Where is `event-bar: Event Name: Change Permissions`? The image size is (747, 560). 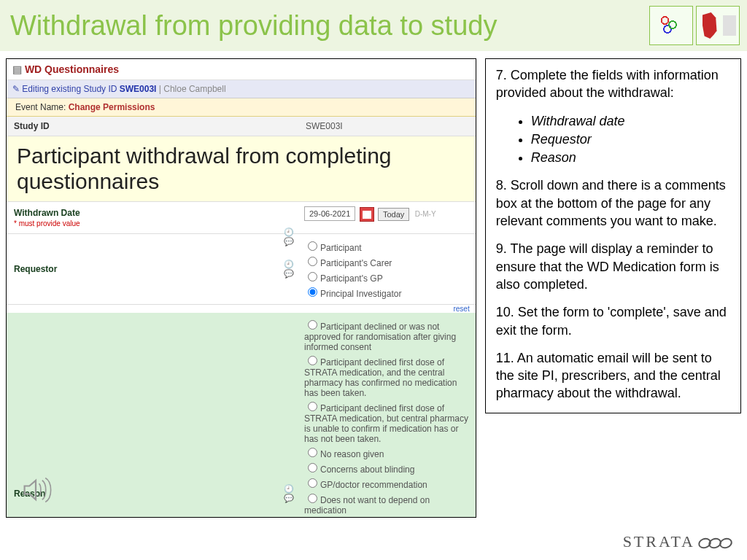
event-bar: Event Name: Change Permissions is located at coordinates (241, 108).